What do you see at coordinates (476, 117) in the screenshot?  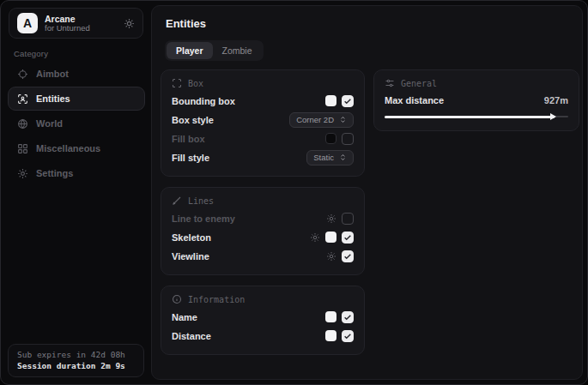 I see `max-distance-slider` at bounding box center [476, 117].